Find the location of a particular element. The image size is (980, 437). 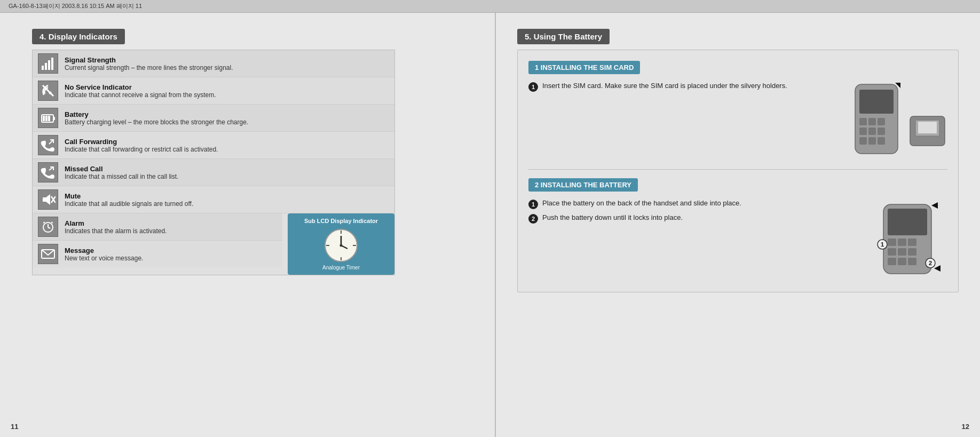

call-forward-icon is located at coordinates (48, 145).